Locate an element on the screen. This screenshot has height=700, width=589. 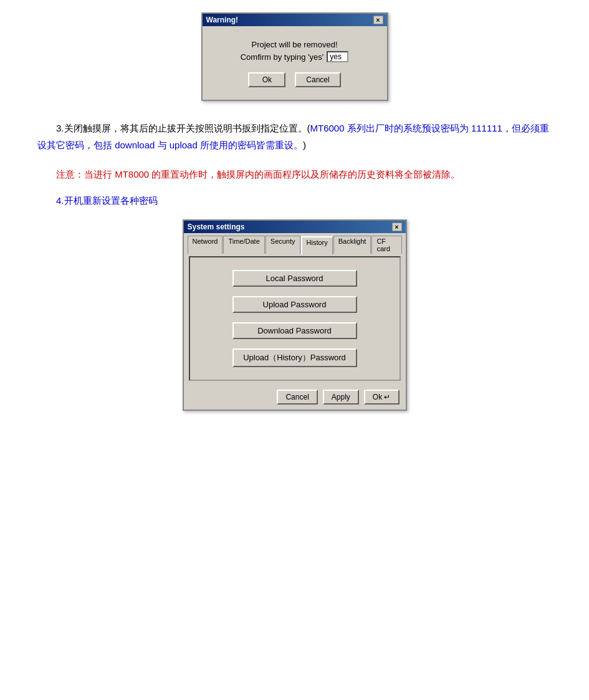
warning-input-row: Comfirm by typing 'yes' is located at coordinates (295, 57).